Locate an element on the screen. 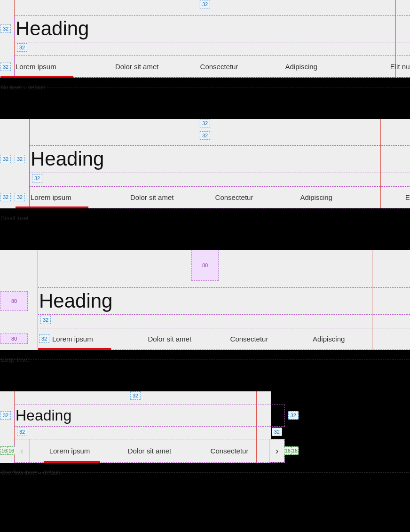 The height and width of the screenshot is (532, 410). spacing-badge-top-outer: 32 is located at coordinates (205, 123).